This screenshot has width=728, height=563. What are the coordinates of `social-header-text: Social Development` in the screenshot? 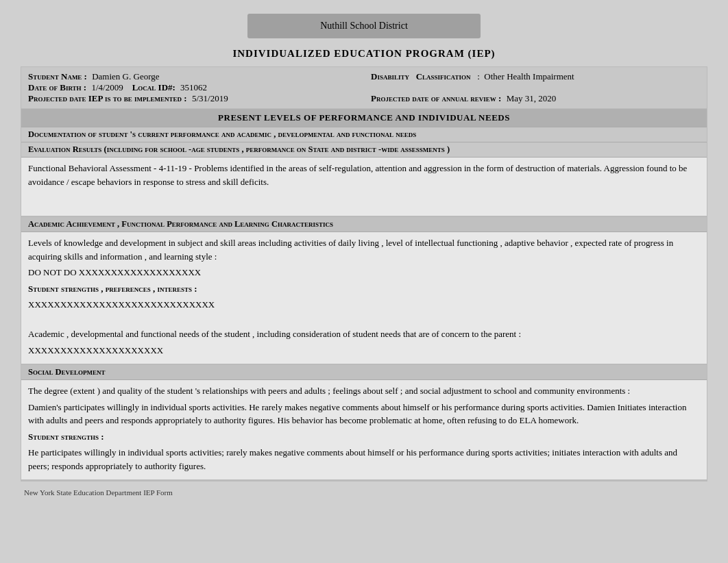 It's located at (67, 372).